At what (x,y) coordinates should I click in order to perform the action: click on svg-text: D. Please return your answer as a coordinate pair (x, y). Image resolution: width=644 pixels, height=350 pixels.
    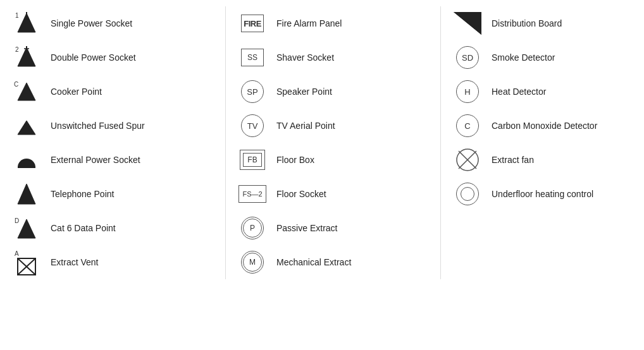
    Looking at the image, I should click on (16, 221).